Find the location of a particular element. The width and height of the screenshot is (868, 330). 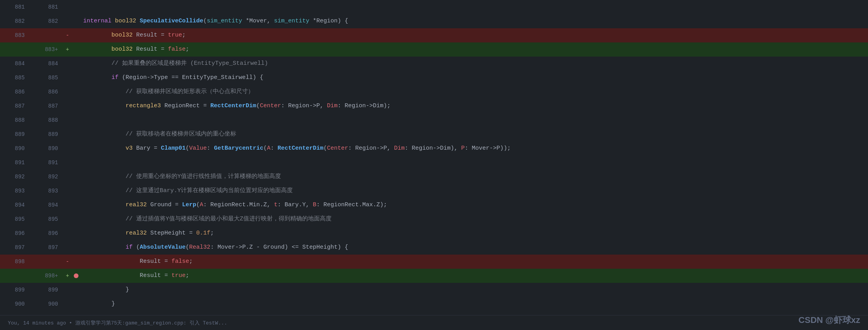

code-line-19: 898- Result = false; is located at coordinates (434, 262).